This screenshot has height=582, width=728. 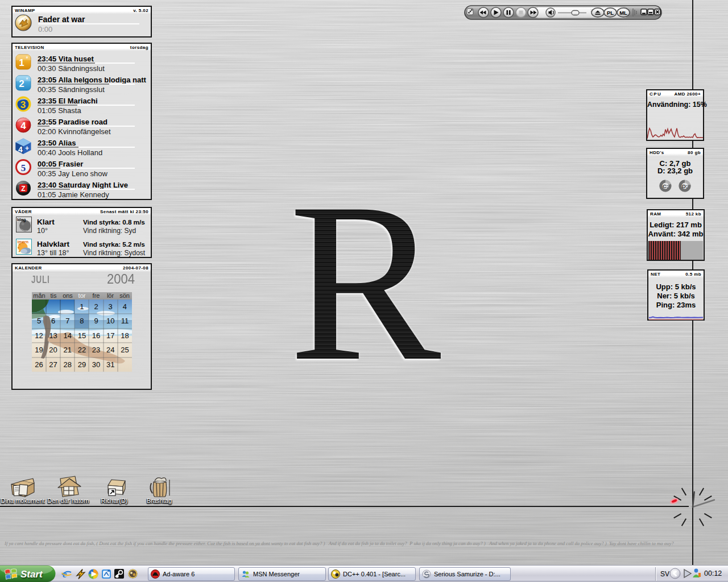 What do you see at coordinates (665, 186) in the screenshot?
I see `svg-text: C:` at bounding box center [665, 186].